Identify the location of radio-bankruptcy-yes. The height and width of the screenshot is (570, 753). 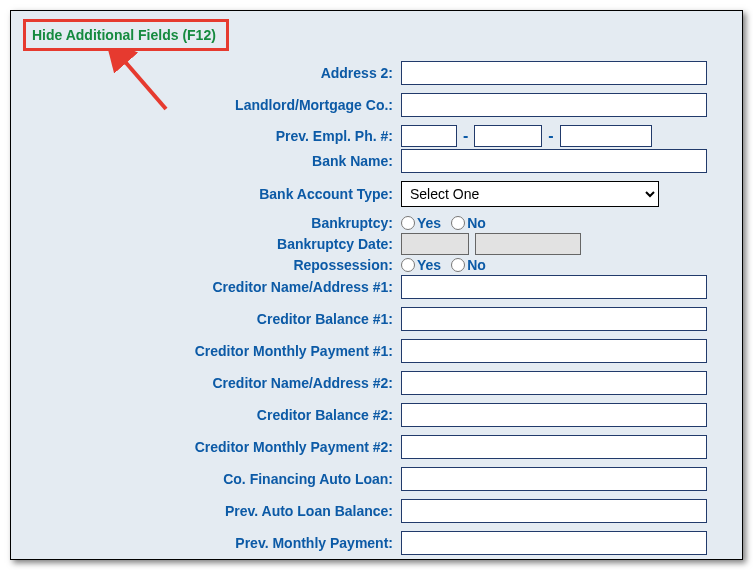
(408, 223).